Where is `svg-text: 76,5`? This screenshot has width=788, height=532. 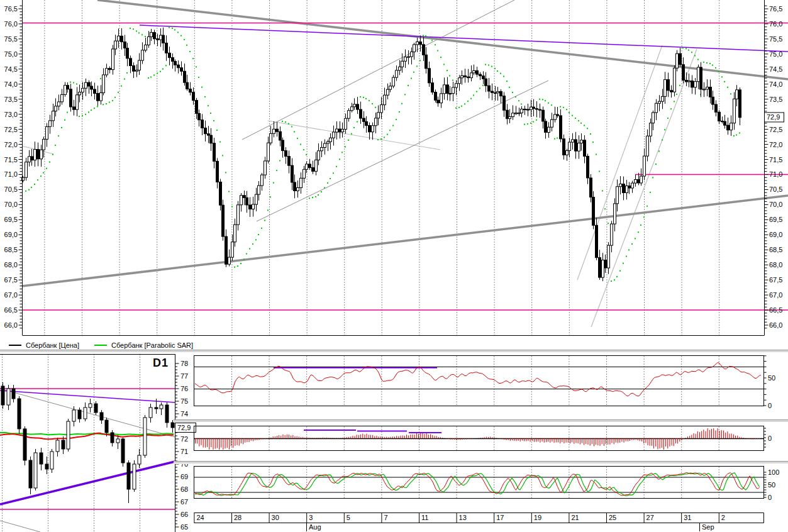
svg-text: 76,5 is located at coordinates (776, 9).